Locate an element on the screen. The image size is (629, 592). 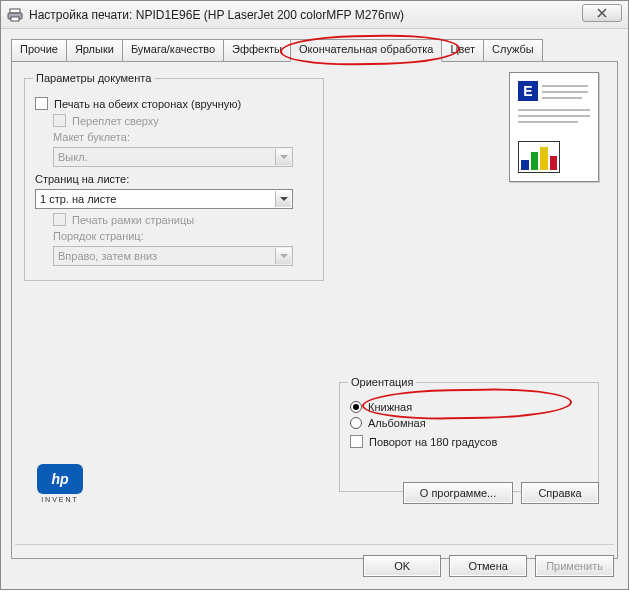
label-booklet: Макет буклета: is located at coordinates (92, 137).